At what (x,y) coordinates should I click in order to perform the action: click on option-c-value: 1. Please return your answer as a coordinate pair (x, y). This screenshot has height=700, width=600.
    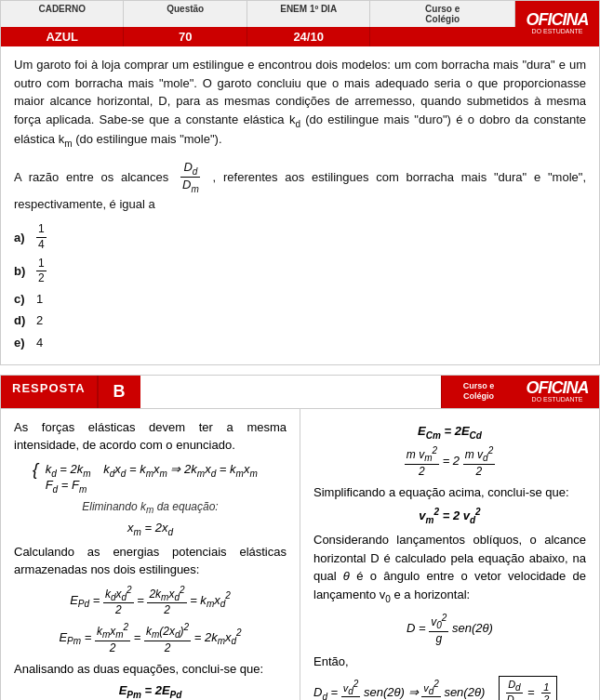
    Looking at the image, I should click on (39, 299).